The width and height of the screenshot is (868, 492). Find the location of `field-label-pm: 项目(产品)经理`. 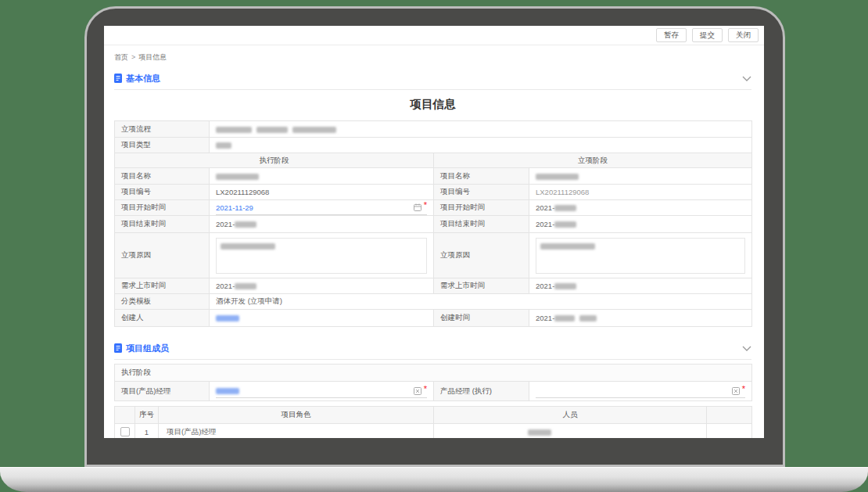

field-label-pm: 项目(产品)经理 is located at coordinates (163, 391).